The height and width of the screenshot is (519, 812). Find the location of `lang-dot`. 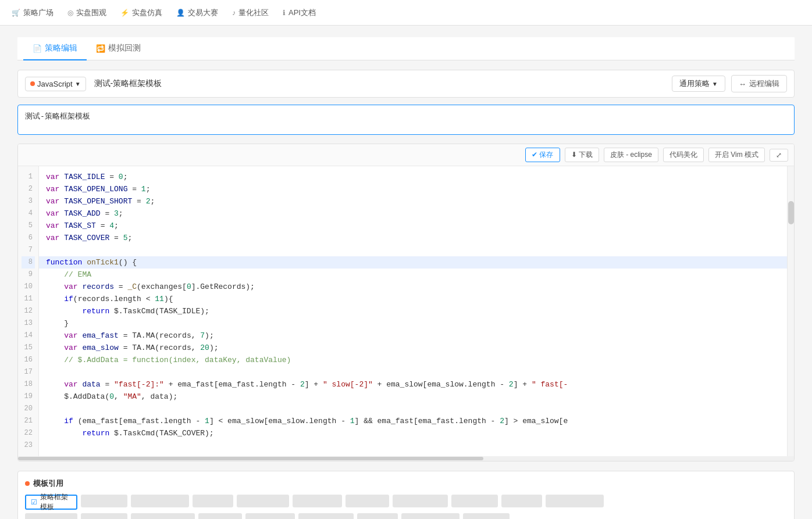

lang-dot is located at coordinates (33, 84).